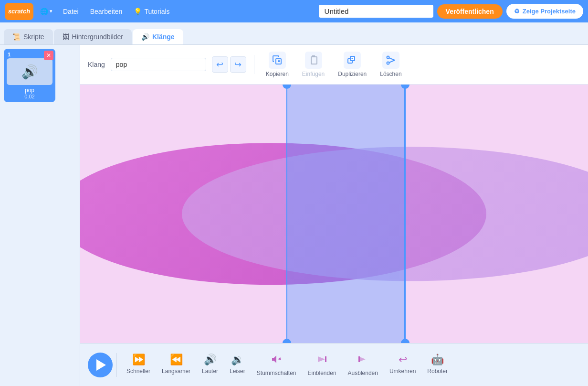  What do you see at coordinates (352, 74) in the screenshot?
I see `action-duplizieren-label: Duplizieren` at bounding box center [352, 74].